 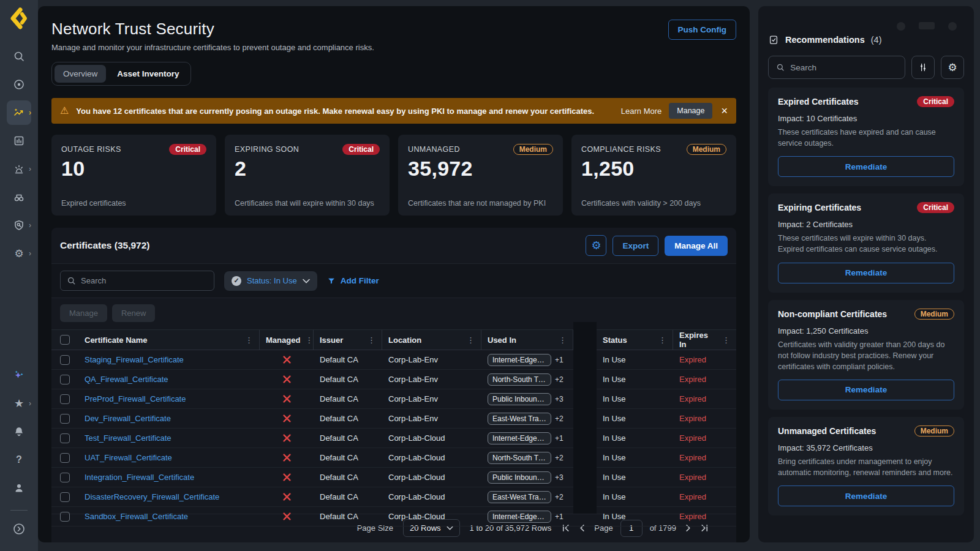 What do you see at coordinates (952, 67) in the screenshot?
I see `panel-settings-button: ⚙` at bounding box center [952, 67].